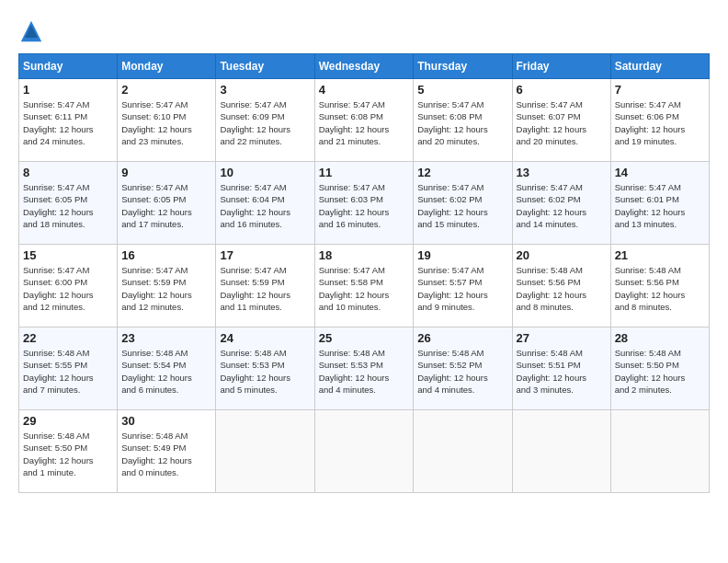 Image resolution: width=728 pixels, height=563 pixels. What do you see at coordinates (462, 289) in the screenshot?
I see `cell-content: Sunrise: 5:47 AM Sunset: 5:57 PM Dayligh…` at bounding box center [462, 289].